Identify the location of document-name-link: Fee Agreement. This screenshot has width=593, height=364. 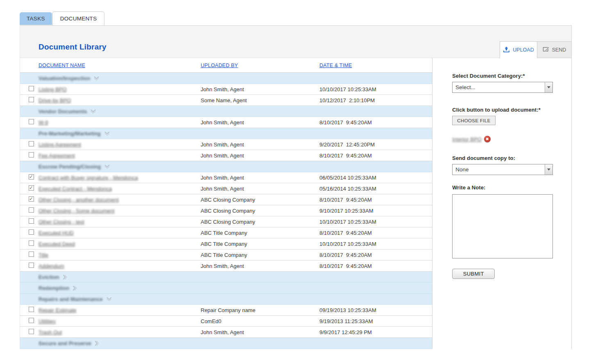
(57, 155).